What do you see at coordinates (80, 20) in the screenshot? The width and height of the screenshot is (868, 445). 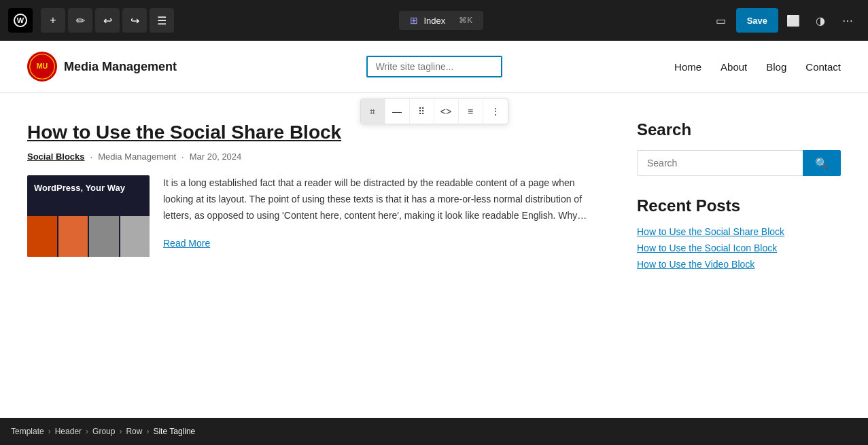 I see `edit-mode-button: ✏` at bounding box center [80, 20].